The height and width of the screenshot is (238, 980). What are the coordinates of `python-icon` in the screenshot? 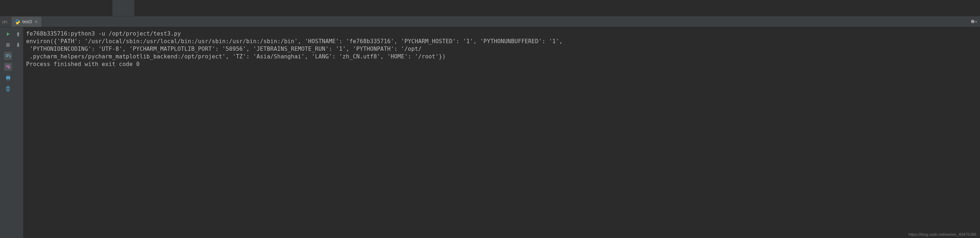 It's located at (18, 22).